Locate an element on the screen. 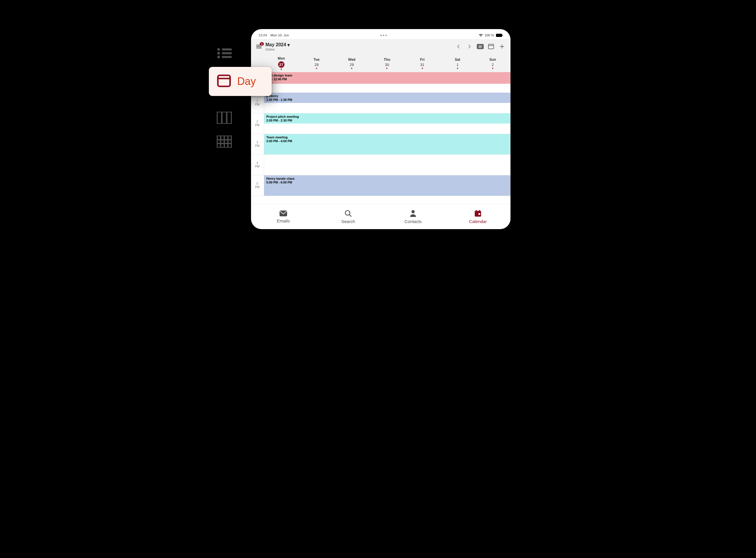 This screenshot has height=558, width=756. battery-percent: 100 % is located at coordinates (489, 35).